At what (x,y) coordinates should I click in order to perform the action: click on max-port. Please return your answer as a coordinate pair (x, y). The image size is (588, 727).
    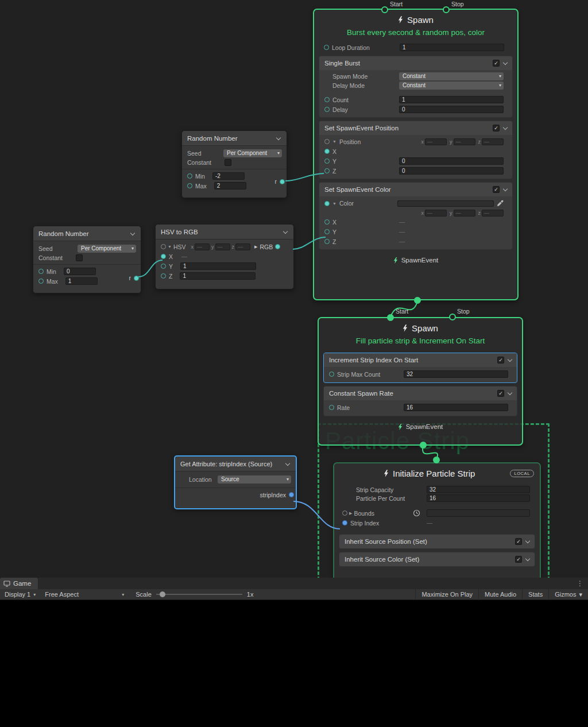
    Looking at the image, I should click on (41, 281).